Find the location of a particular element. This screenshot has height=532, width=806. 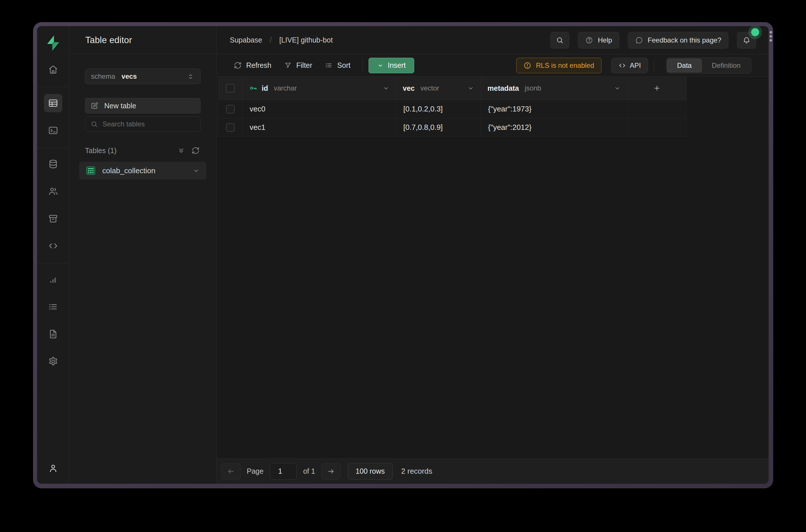

help-button: Help is located at coordinates (598, 40).